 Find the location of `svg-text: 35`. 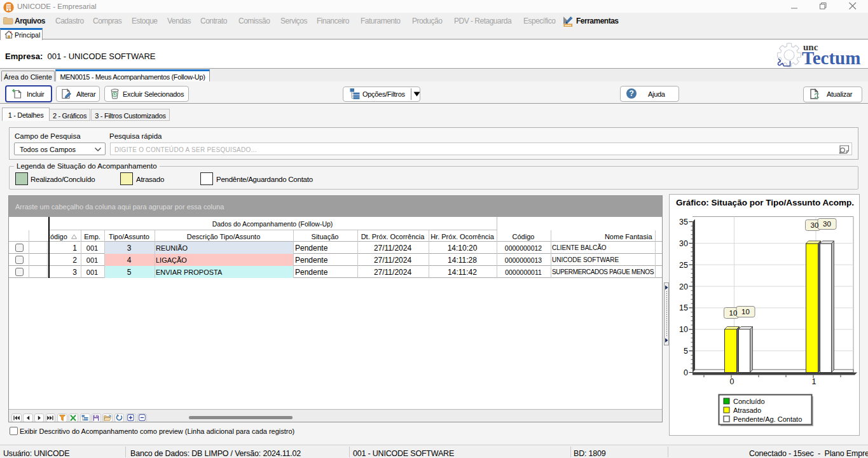

svg-text: 35 is located at coordinates (684, 222).